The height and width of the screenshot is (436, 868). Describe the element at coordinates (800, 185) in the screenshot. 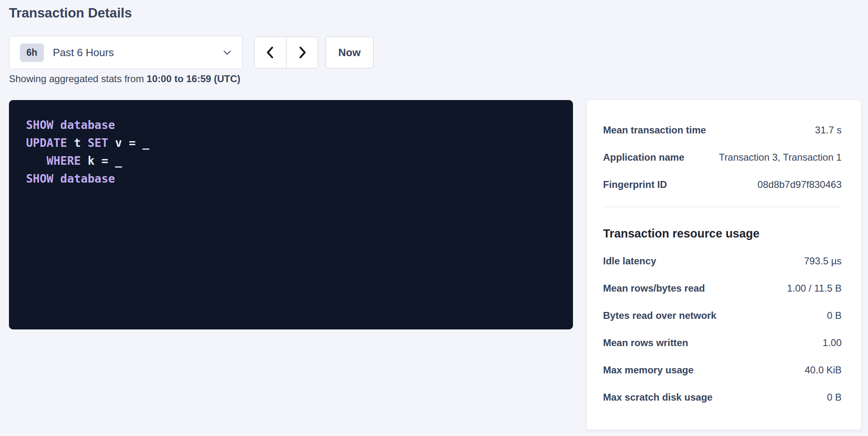

I see `stat-value: 08d8b7d97f830463` at that location.